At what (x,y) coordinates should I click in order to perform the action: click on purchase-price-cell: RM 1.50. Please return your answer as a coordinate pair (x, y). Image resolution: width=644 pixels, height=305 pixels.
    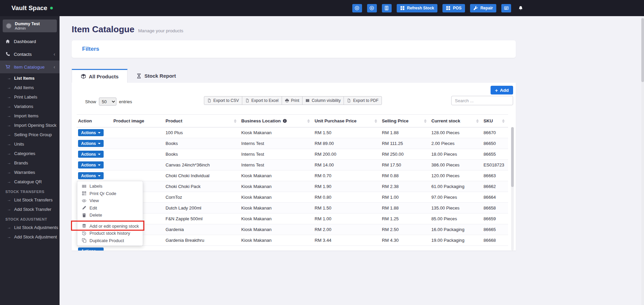
    Looking at the image, I should click on (347, 208).